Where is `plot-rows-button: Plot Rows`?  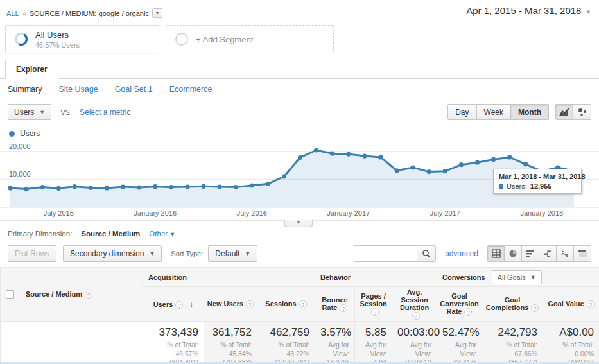 plot-rows-button: Plot Rows is located at coordinates (32, 254).